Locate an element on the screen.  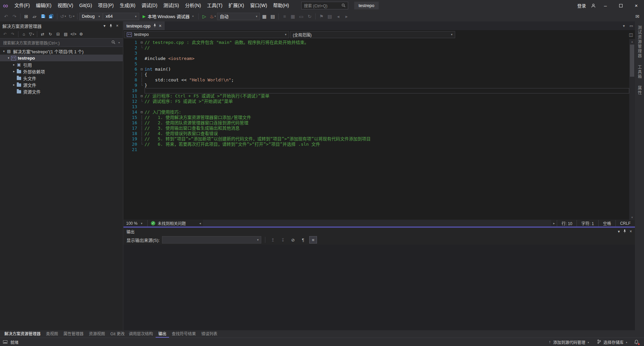
sign-in-link: 登录 is located at coordinates (582, 5).